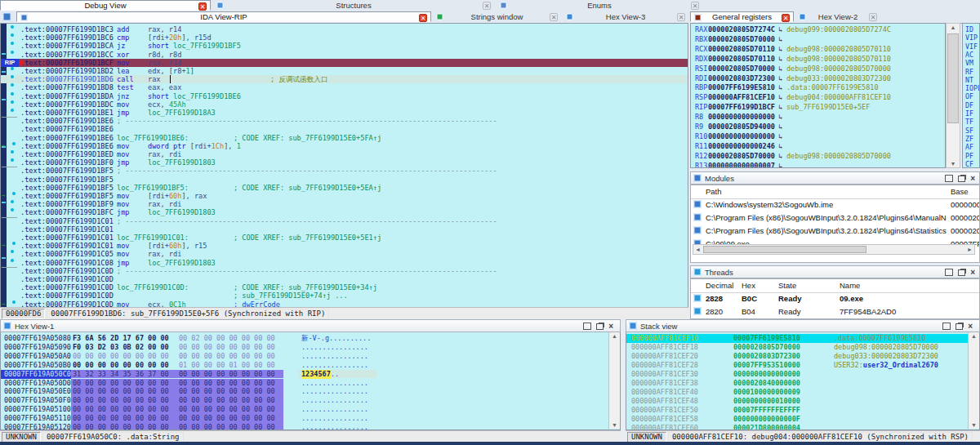 The width and height of the screenshot is (980, 445). I want to click on register-row: RDI0000020803D72300↳debug033:0000020803D…, so click(818, 79).